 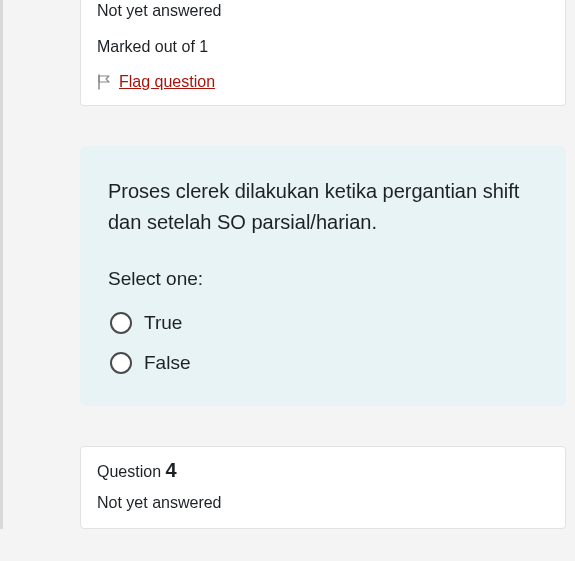 What do you see at coordinates (324, 323) in the screenshot?
I see `option-true: True` at bounding box center [324, 323].